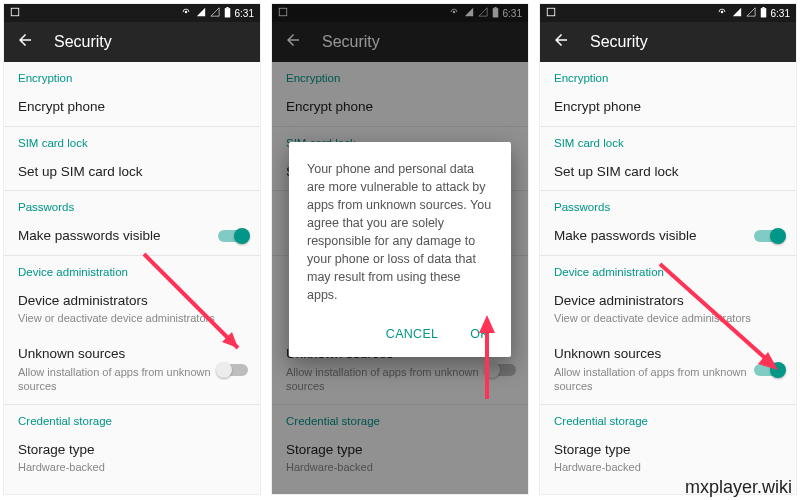 The height and width of the screenshot is (500, 800). Describe the element at coordinates (400, 334) in the screenshot. I see `dialog-actions: CANCEL OK` at that location.